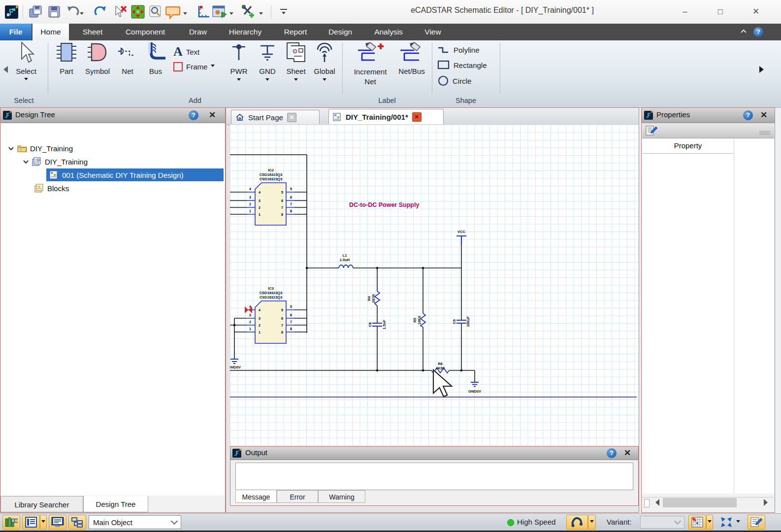  What do you see at coordinates (82, 14) in the screenshot?
I see `undo-dropdown-caret` at bounding box center [82, 14].